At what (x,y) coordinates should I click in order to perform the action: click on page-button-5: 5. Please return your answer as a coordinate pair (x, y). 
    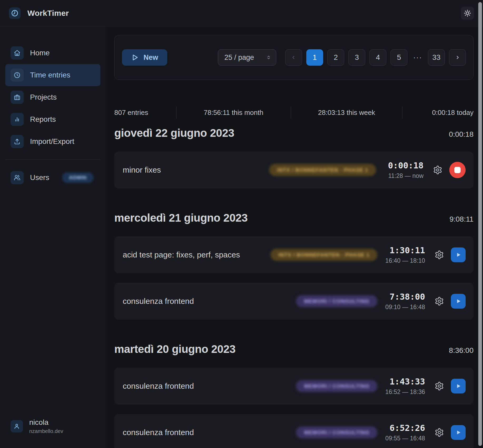
    Looking at the image, I should click on (399, 57).